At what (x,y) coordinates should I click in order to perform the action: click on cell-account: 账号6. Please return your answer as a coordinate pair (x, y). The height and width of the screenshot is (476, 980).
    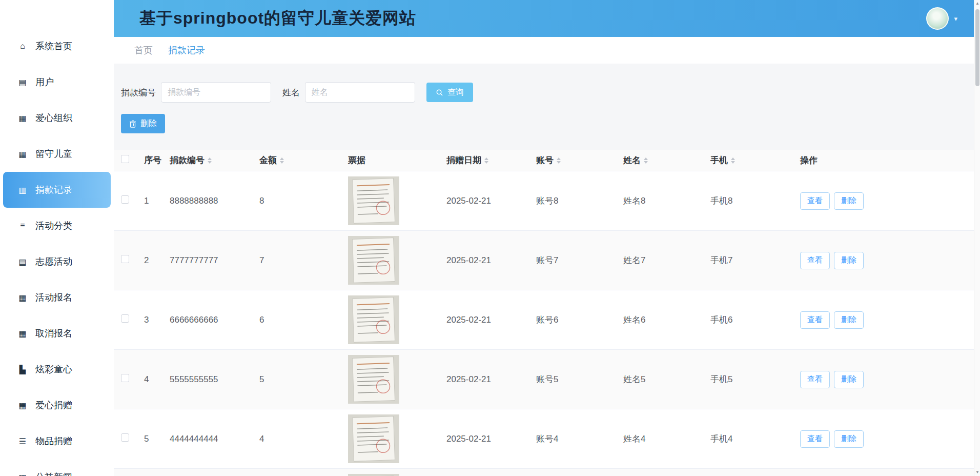
    Looking at the image, I should click on (577, 320).